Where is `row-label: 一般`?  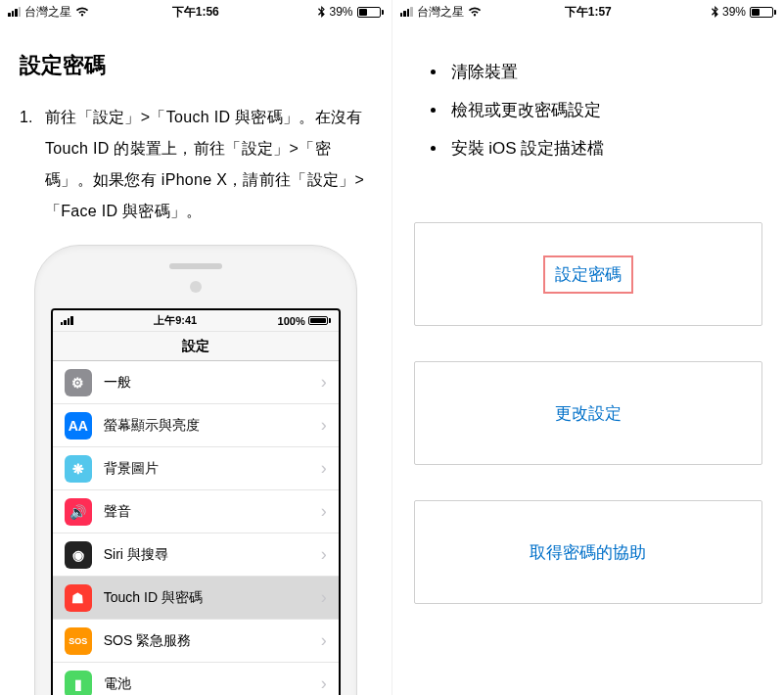 row-label: 一般 is located at coordinates (207, 383).